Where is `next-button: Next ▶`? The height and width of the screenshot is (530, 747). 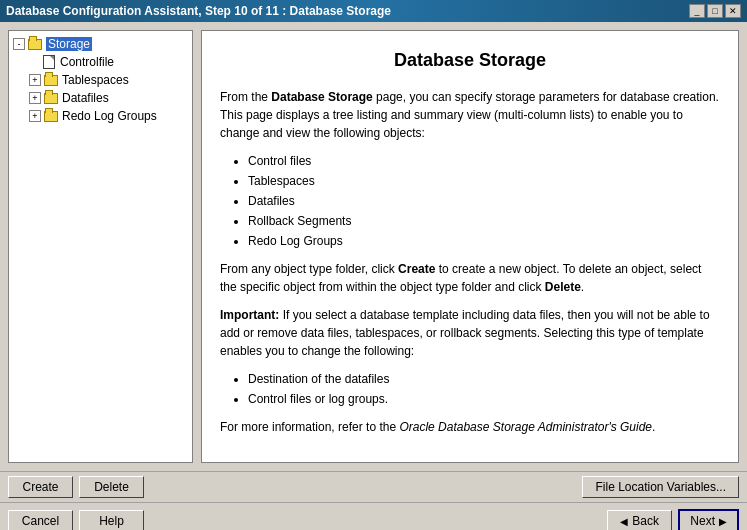 next-button: Next ▶ is located at coordinates (708, 520).